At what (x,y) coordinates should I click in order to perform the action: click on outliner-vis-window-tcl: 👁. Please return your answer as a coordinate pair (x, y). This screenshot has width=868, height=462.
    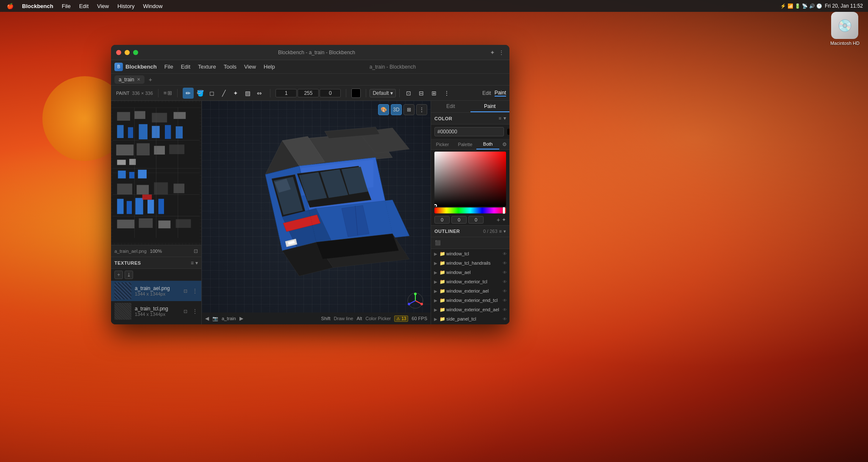
    Looking at the image, I should click on (505, 254).